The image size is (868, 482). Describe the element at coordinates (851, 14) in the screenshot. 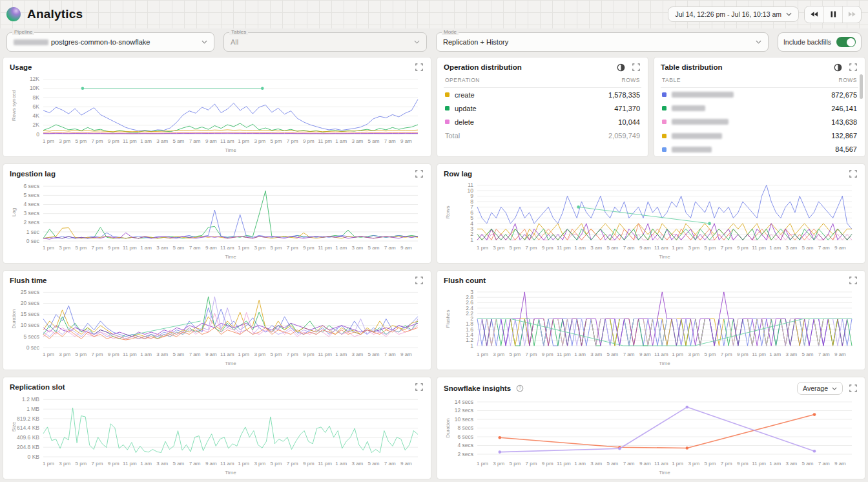

I see `fast-forward-button` at that location.